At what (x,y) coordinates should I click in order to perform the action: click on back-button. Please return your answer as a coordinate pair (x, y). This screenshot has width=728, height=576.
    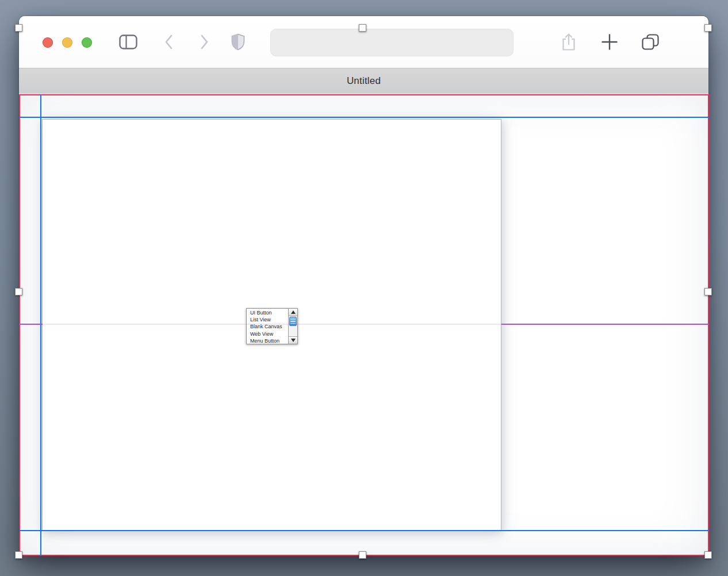
    Looking at the image, I should click on (169, 42).